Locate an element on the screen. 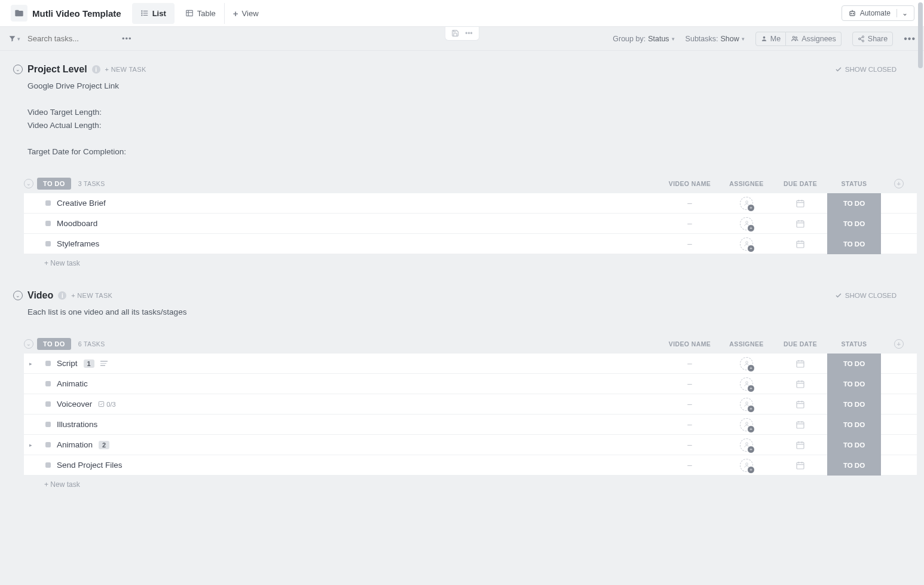 The width and height of the screenshot is (924, 585). task-row: Styleframes – + TO DO is located at coordinates (470, 244).